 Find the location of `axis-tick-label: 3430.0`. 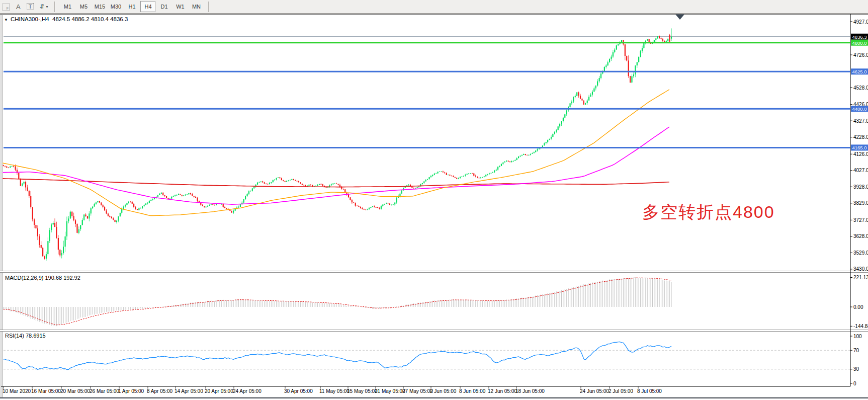

axis-tick-label: 3430.0 is located at coordinates (861, 269).